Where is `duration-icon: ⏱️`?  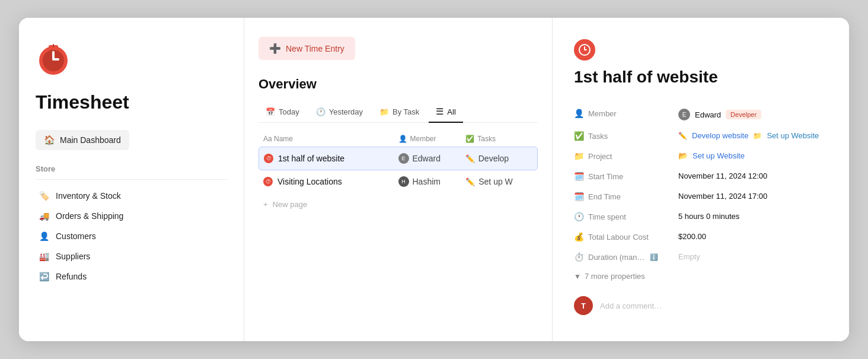 duration-icon: ⏱️ is located at coordinates (579, 257).